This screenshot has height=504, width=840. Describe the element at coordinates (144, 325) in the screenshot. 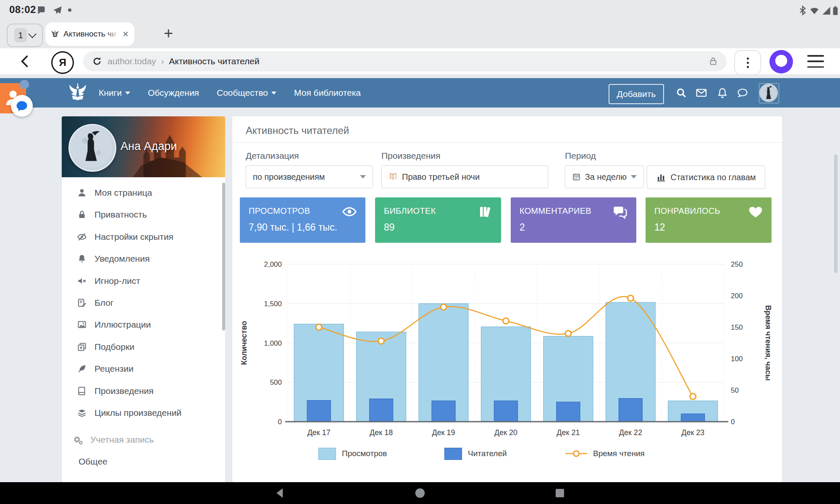

I see `sidebar-item-image: Иллюстрации` at that location.